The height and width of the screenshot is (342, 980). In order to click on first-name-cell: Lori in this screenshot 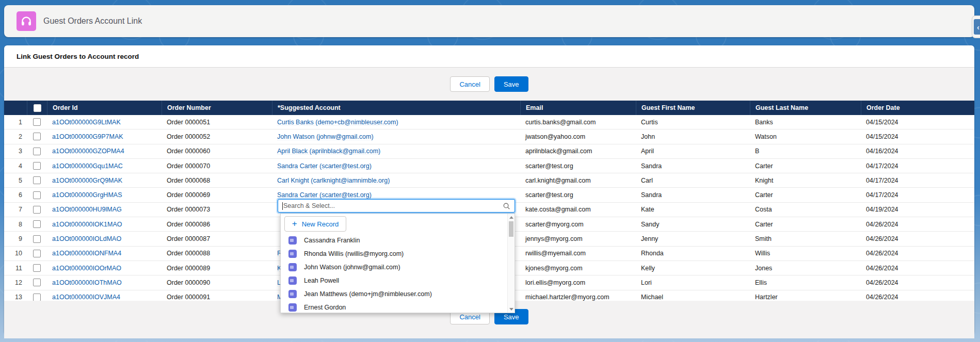, I will do `click(693, 283)`.